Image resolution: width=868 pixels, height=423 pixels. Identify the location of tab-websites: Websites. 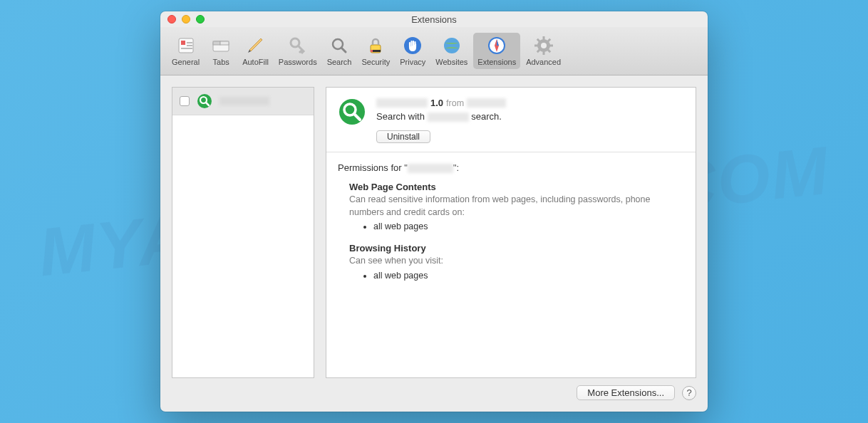
(452, 51).